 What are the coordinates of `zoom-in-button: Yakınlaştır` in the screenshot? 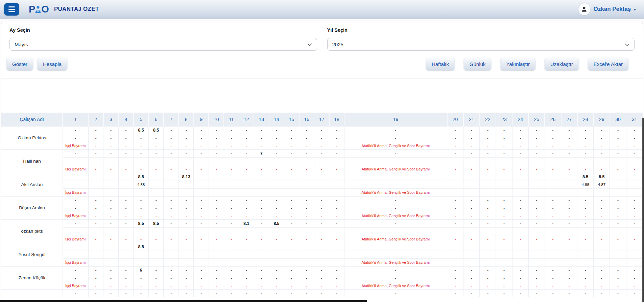 It's located at (518, 64).